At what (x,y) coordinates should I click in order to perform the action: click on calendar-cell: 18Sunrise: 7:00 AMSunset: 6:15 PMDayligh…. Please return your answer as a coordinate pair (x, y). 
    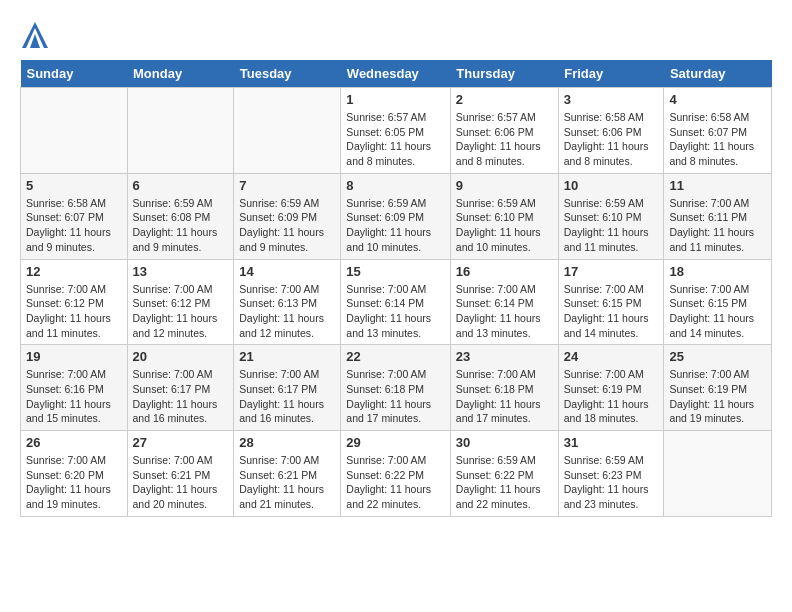
    Looking at the image, I should click on (718, 302).